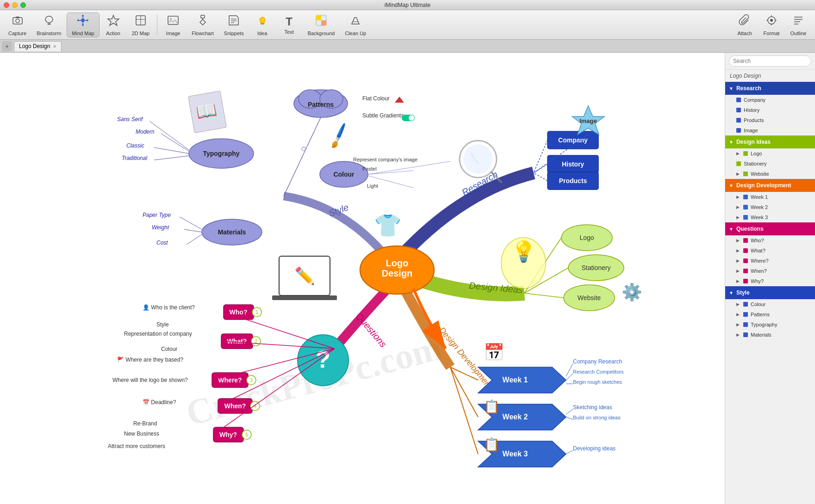 Image resolution: width=815 pixels, height=504 pixels. Describe the element at coordinates (770, 120) in the screenshot. I see `sidebar-item-products: Products` at that location.